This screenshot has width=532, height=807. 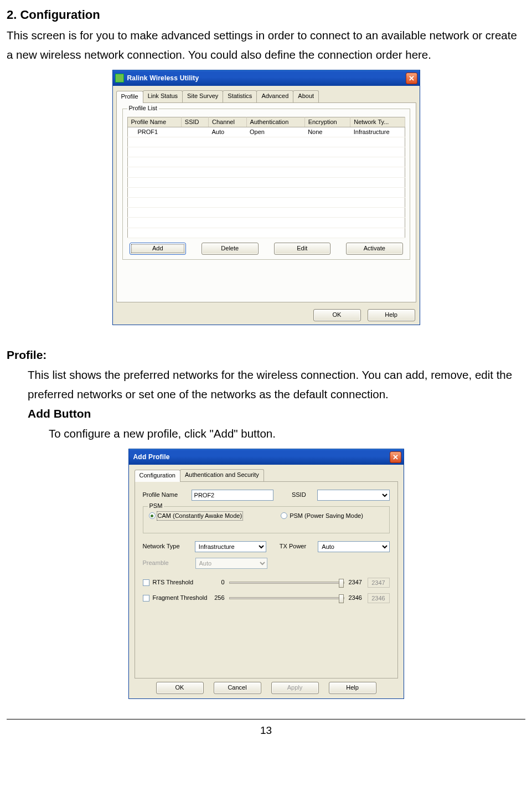 I want to click on frag-value-box: 2346, so click(x=379, y=598).